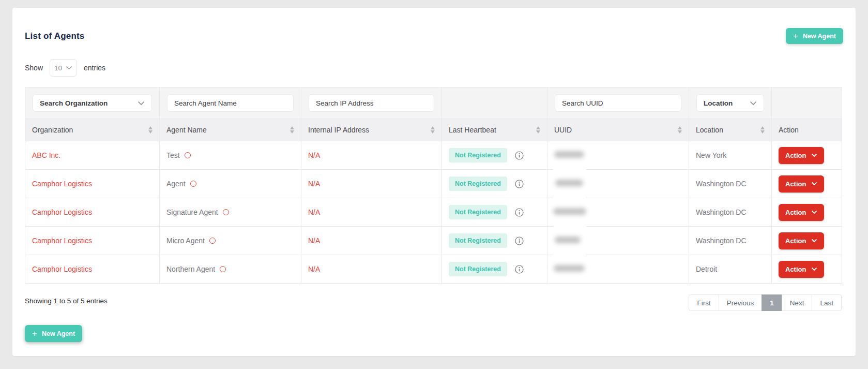 The width and height of the screenshot is (868, 369). I want to click on pagination: First Previous 1 Next Last, so click(765, 303).